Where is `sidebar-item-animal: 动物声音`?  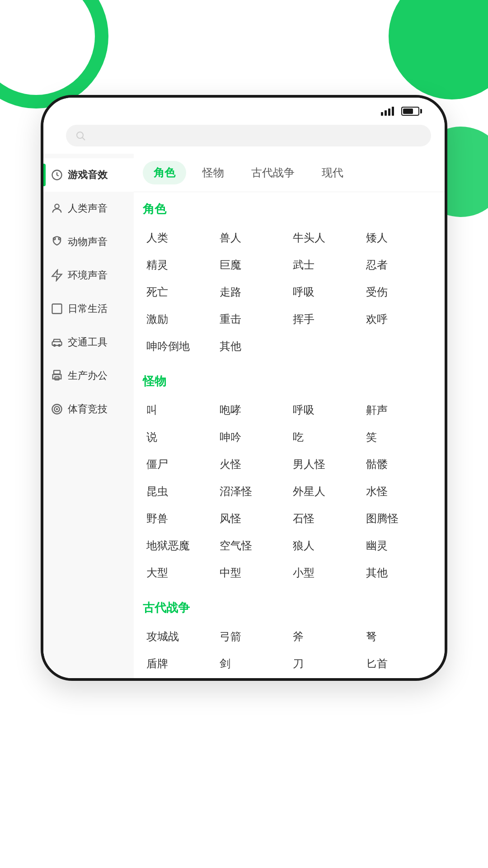 sidebar-item-animal: 动物声音 is located at coordinates (89, 242).